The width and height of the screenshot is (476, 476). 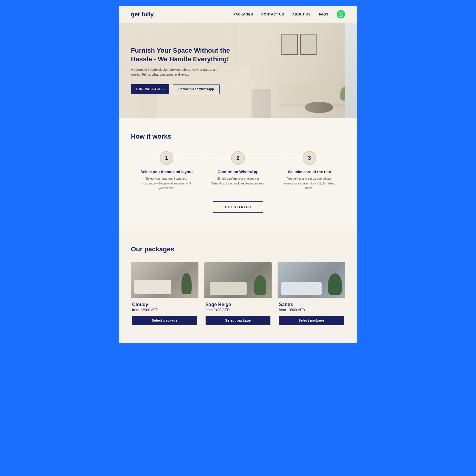 What do you see at coordinates (238, 174) in the screenshot?
I see `how-it-works-section: How it works 1 Select you theme and layo…` at bounding box center [238, 174].